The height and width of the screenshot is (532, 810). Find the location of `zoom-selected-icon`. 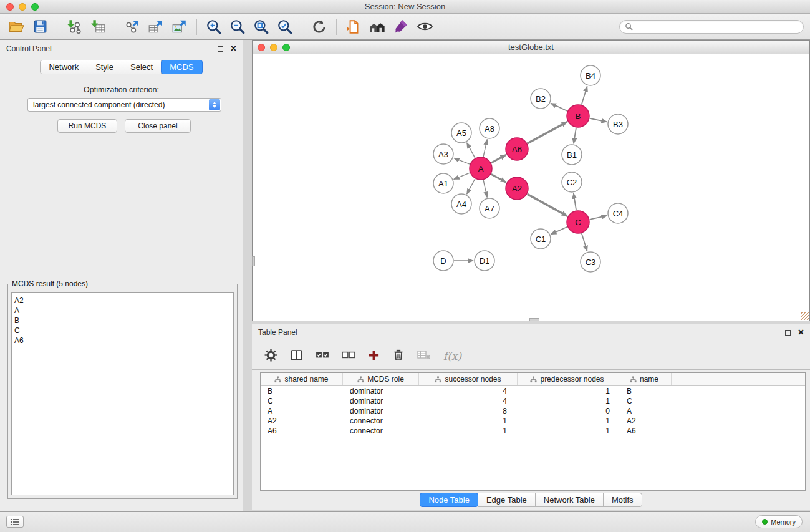

zoom-selected-icon is located at coordinates (285, 27).